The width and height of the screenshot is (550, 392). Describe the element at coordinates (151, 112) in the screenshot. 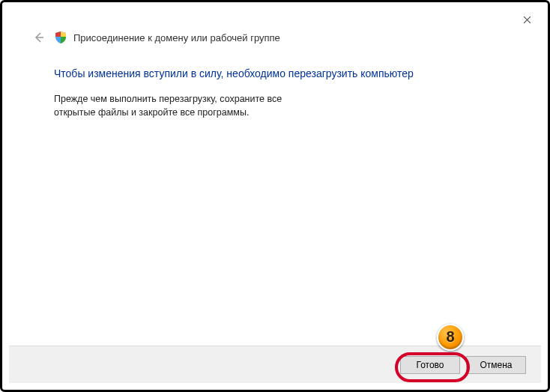

I see `instruction-line2: открытые файлы и закройте все программы.` at that location.